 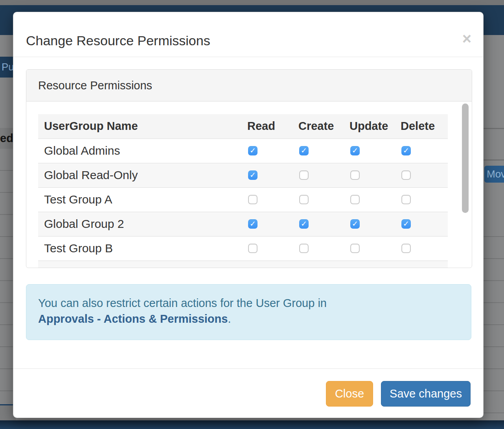 I want to click on usergroup-name: Global Read-Only, so click(x=143, y=175).